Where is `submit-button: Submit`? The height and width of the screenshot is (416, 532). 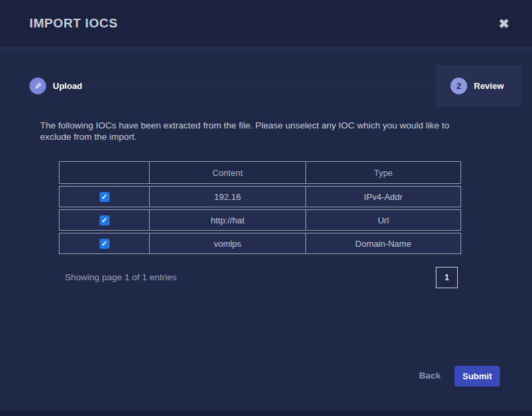
submit-button: Submit is located at coordinates (477, 376).